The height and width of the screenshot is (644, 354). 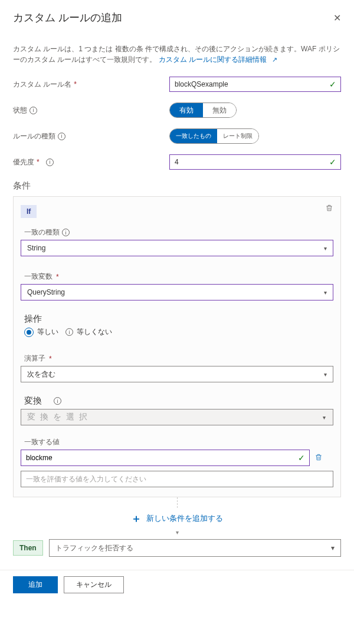 I want to click on label-match-type-text: 一致の種類, so click(x=42, y=232).